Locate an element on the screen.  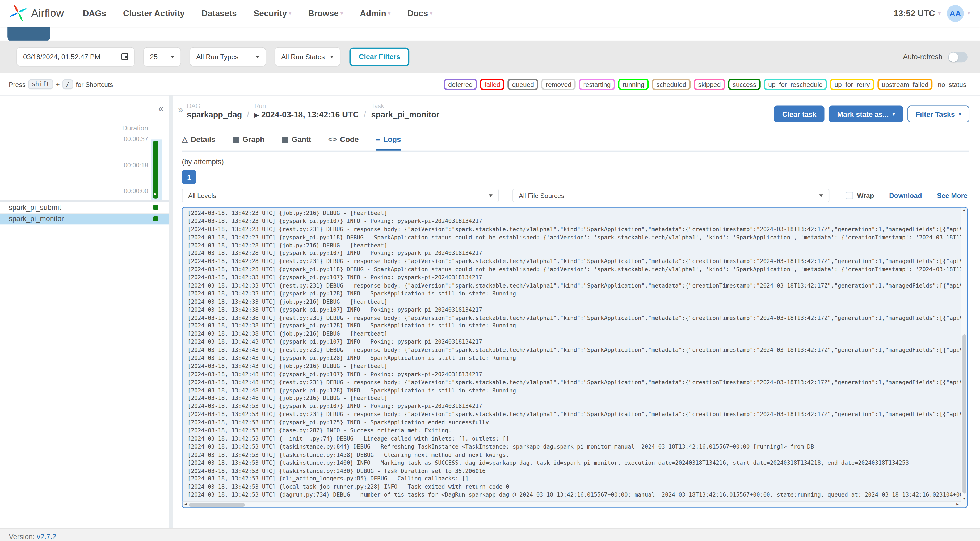
tab: ▦ Graph is located at coordinates (249, 142).